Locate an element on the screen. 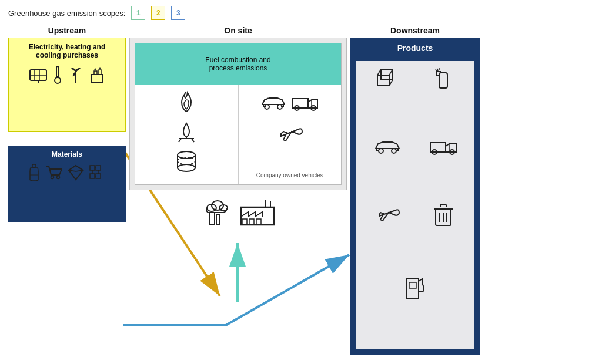  thermometer-icon is located at coordinates (58, 76).